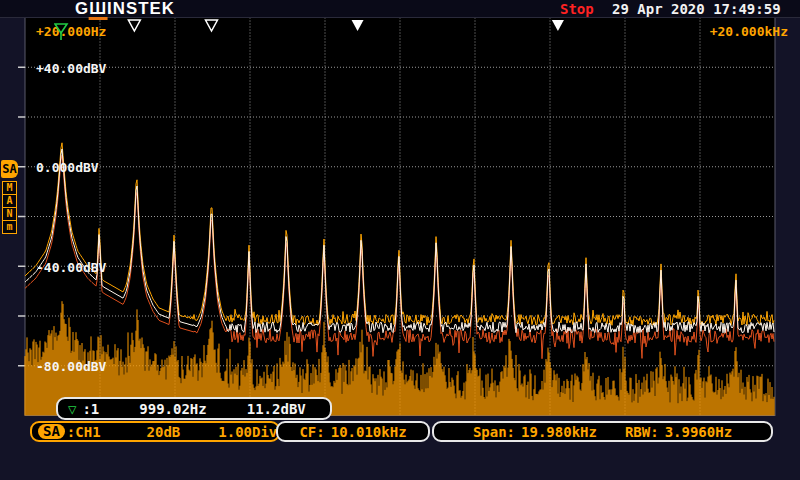 The width and height of the screenshot is (800, 480). I want to click on channel-readout: SA:CH1 20dB 1.00Div, so click(155, 432).